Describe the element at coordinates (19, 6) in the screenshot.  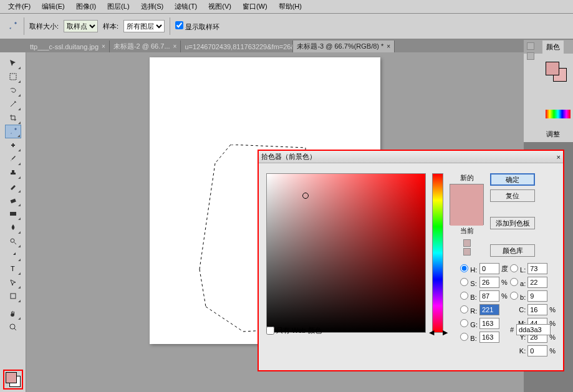
I see `menu-file: 文件(F)` at that location.